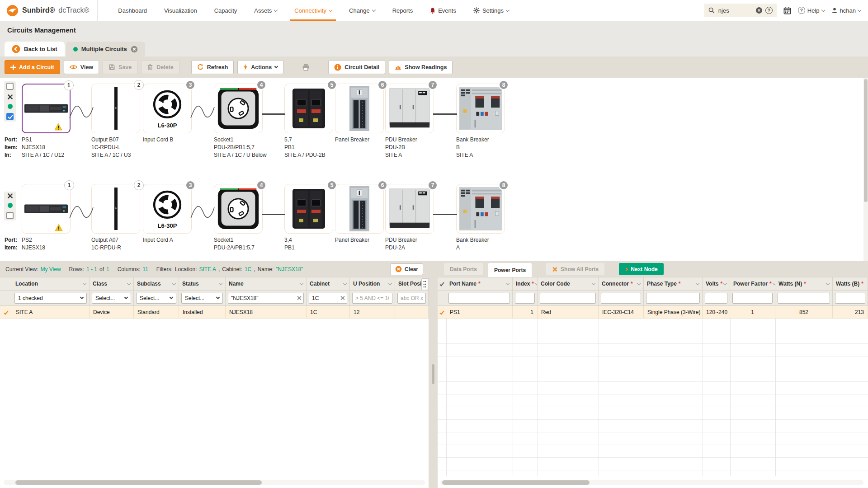 The width and height of the screenshot is (868, 488). I want to click on nav-change: Change, so click(362, 10).